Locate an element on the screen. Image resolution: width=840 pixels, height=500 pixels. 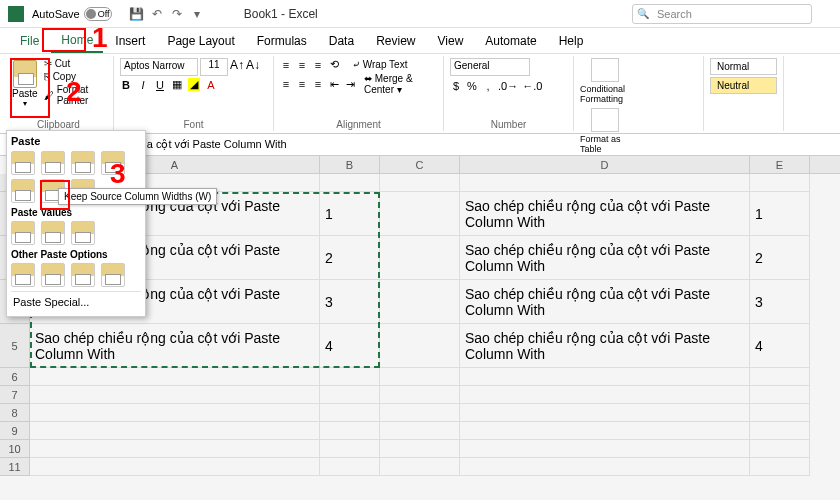
col-header-b: B is located at coordinates (350, 164).